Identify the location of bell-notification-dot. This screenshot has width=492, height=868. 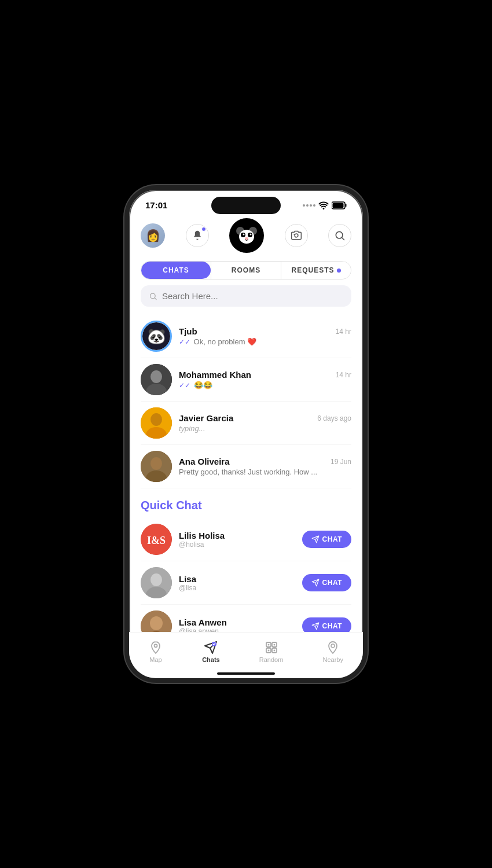
(204, 229).